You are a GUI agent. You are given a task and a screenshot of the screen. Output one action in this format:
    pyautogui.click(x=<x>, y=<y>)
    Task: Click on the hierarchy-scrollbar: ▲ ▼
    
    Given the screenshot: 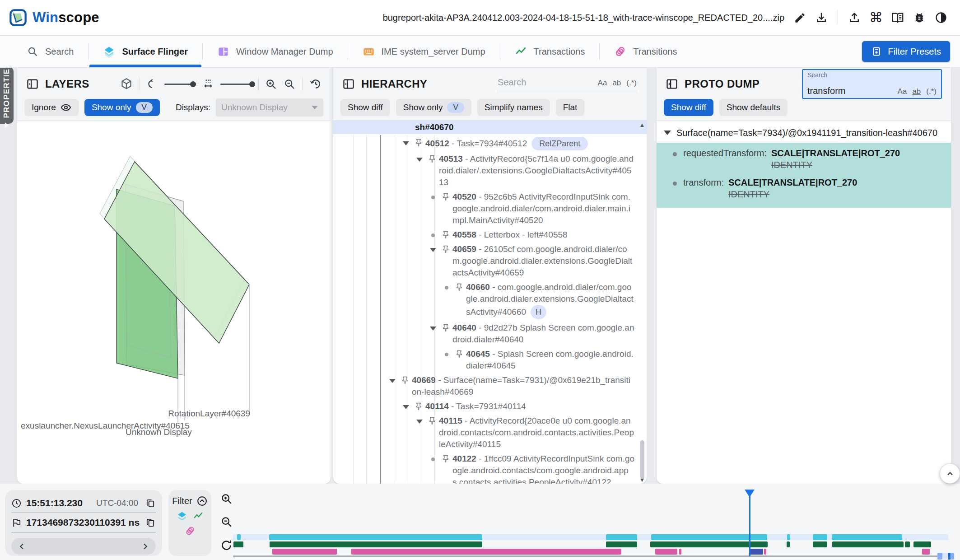 What is the action you would take?
    pyautogui.click(x=642, y=303)
    